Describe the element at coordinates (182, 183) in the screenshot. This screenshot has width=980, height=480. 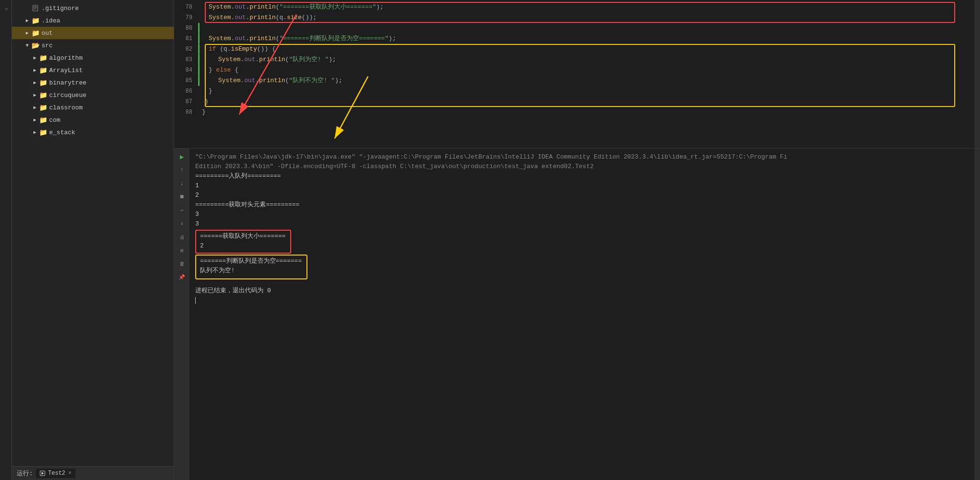
I see `run-scroll-down-button: ↓` at that location.